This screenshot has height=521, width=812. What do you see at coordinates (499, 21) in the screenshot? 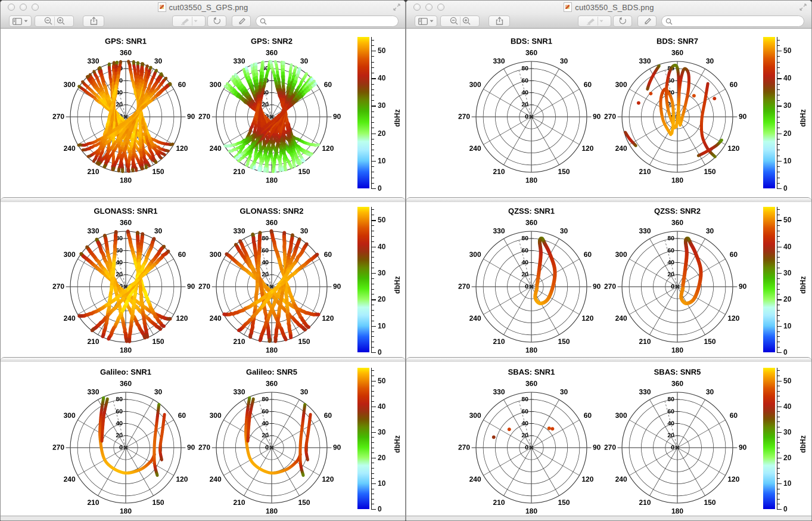
I see `share-icon` at bounding box center [499, 21].